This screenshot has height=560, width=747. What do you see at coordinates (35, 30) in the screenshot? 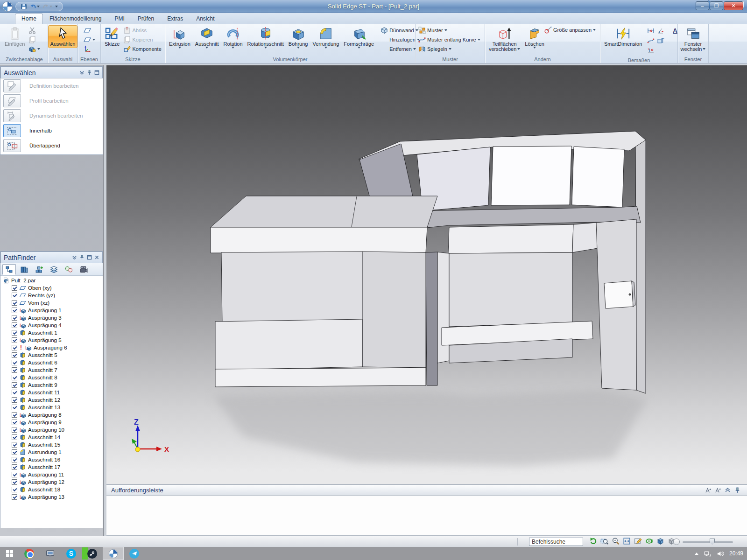
I see `cut-button` at bounding box center [35, 30].